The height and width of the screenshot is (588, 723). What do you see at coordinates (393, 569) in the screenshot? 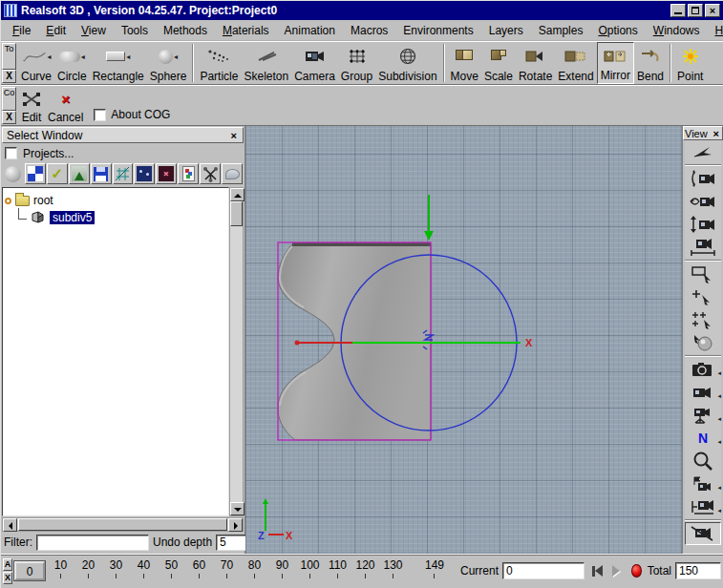
I see `timeline-tick: 130` at bounding box center [393, 569].